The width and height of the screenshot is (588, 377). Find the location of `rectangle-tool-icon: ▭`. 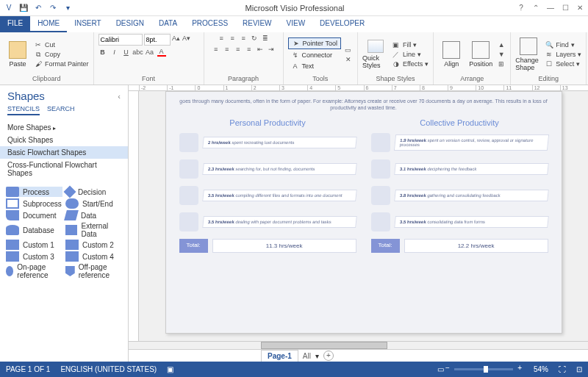

rectangle-tool-icon: ▭ is located at coordinates (348, 50).